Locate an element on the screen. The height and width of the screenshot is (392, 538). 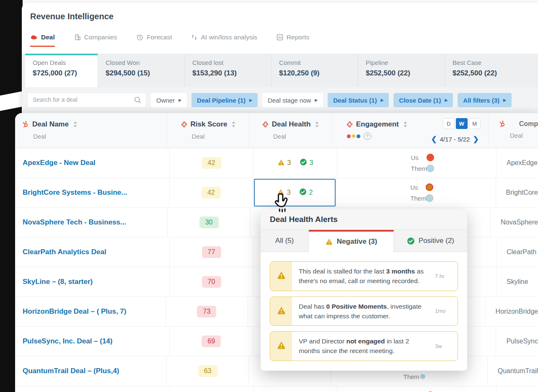
column-title: Comp is located at coordinates (524, 124).